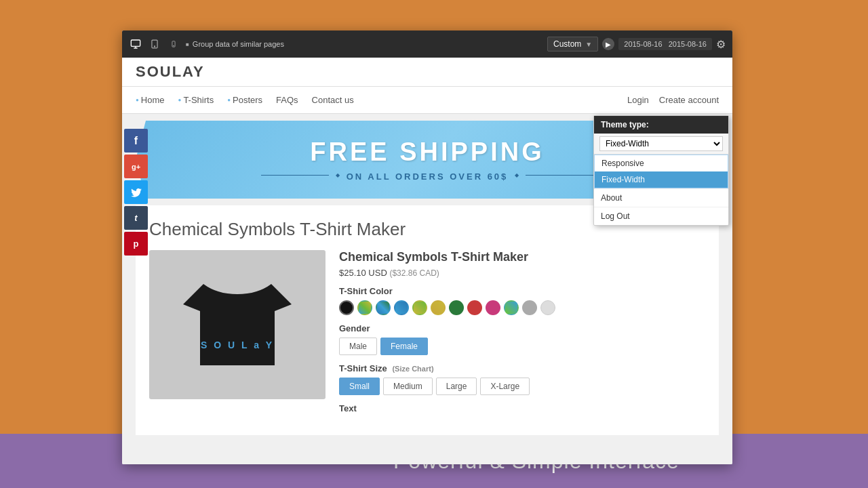 This screenshot has height=488, width=868. I want to click on swatch-pink, so click(493, 308).